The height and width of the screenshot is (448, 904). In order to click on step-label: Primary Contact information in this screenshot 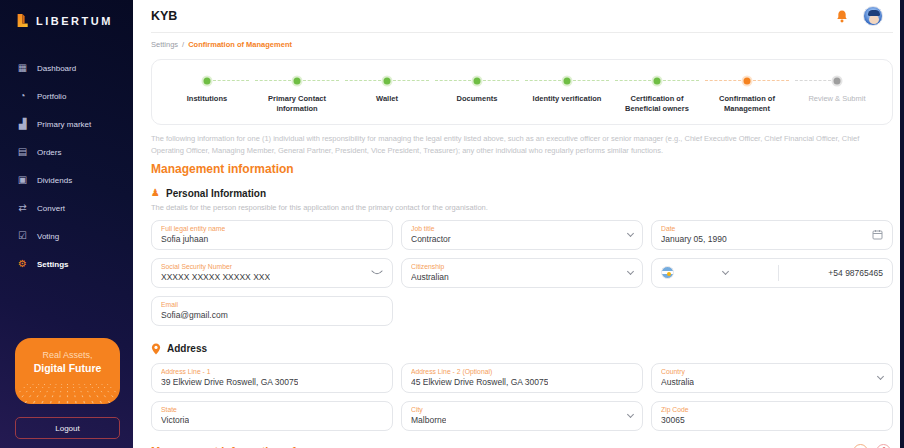, I will do `click(297, 104)`.